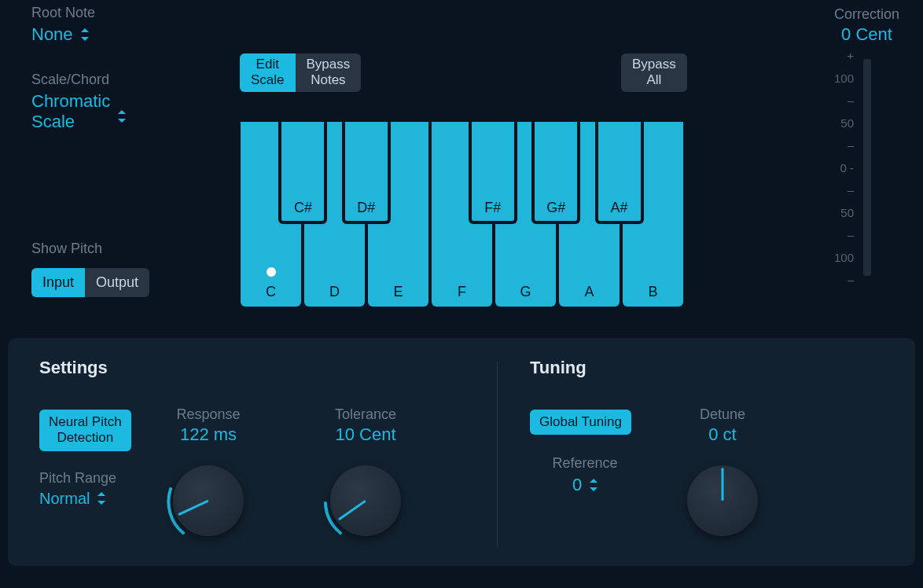 The height and width of the screenshot is (588, 923). What do you see at coordinates (580, 422) in the screenshot?
I see `global-tuning-button: Global Tuning` at bounding box center [580, 422].